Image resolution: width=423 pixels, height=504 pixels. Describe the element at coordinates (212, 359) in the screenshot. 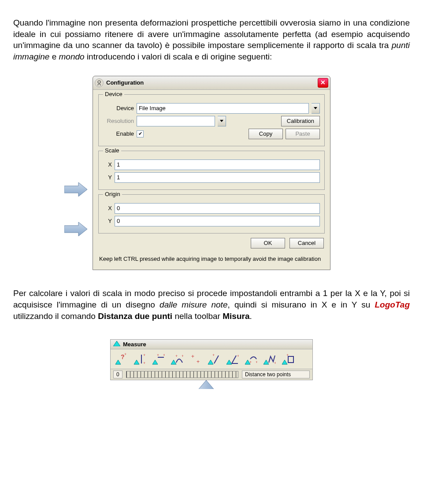

I see `toolbar-icons-row: ?+ ++ ++ ++ ++ + + ++ + +` at that location.